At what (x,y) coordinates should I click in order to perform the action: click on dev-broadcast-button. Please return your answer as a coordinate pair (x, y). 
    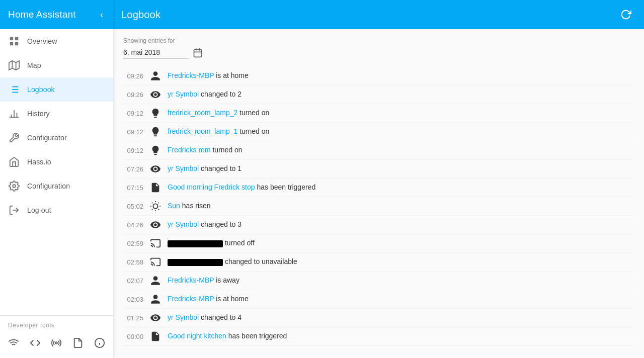
    Looking at the image, I should click on (56, 343).